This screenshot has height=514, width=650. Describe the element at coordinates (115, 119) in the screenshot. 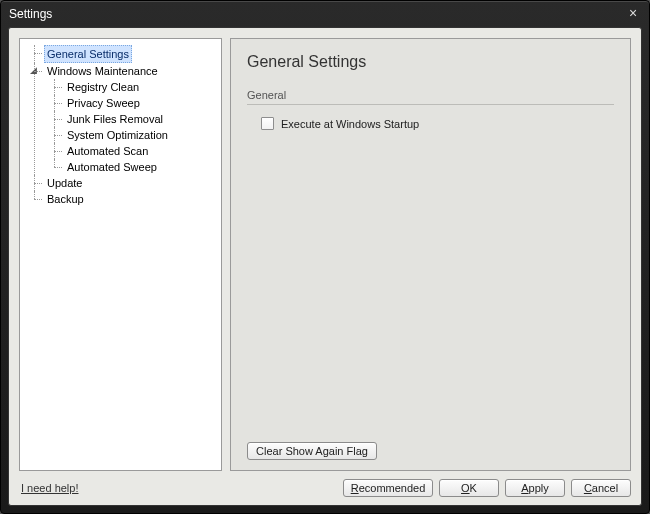

I see `tree-item-junk-files-removal: Junk Files Removal` at that location.